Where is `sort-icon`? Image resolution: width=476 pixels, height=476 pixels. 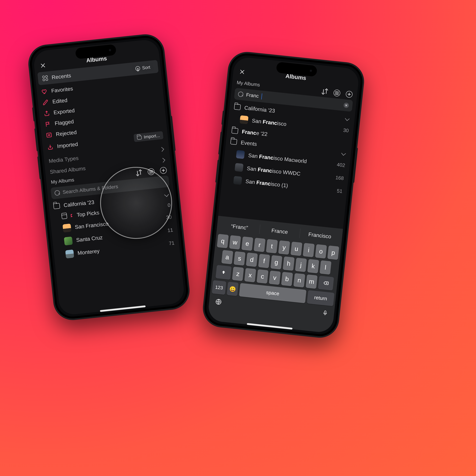
sort-icon is located at coordinates (138, 68).